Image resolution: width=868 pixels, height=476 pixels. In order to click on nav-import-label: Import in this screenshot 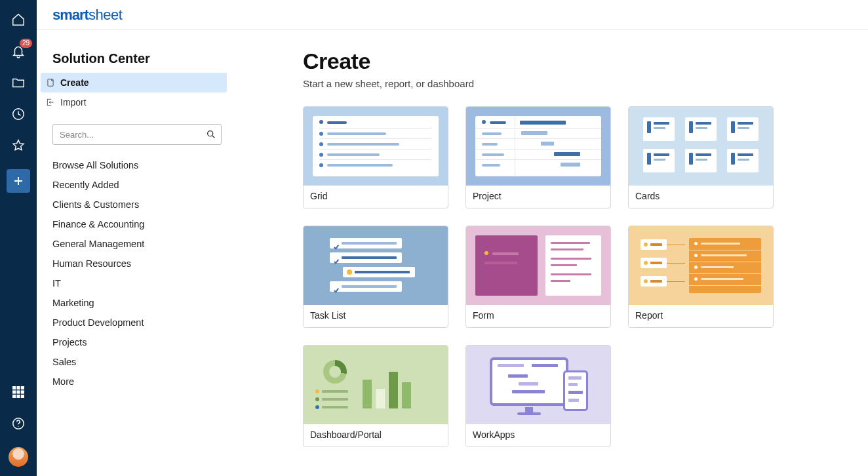, I will do `click(73, 102)`.